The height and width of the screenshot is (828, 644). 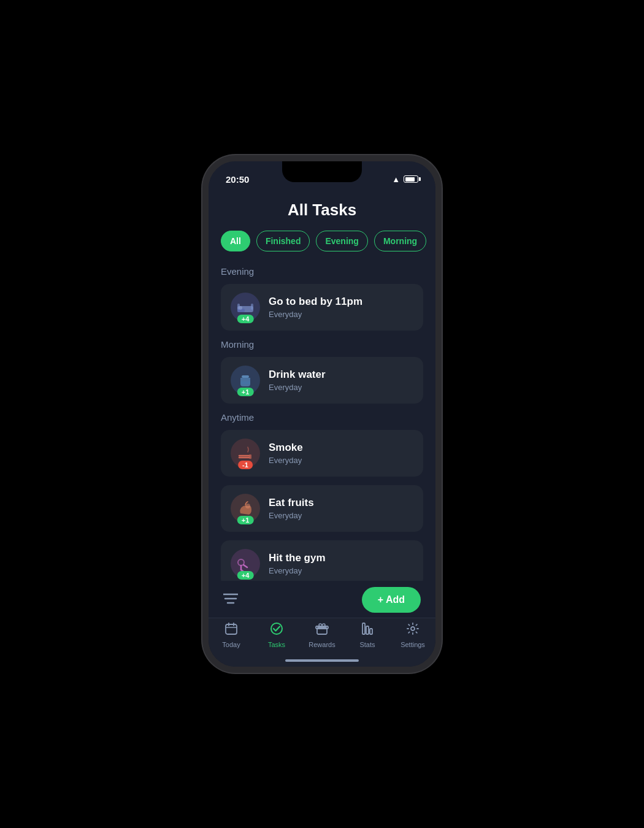 I want to click on filter-tab-evening: Evening, so click(x=342, y=241).